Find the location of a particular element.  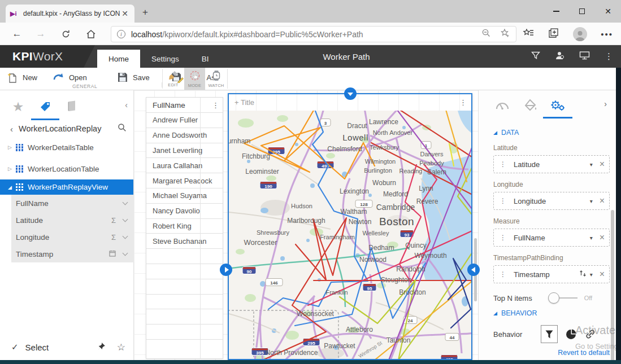

close-button: ✕ is located at coordinates (608, 11).